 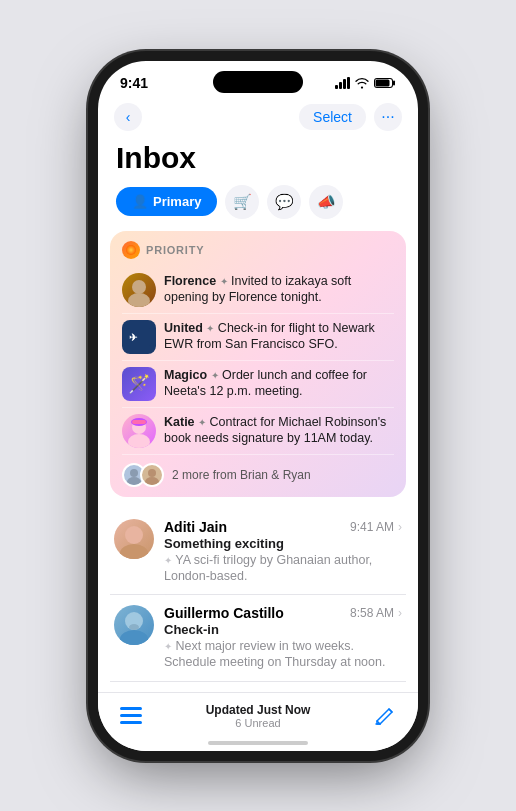 What do you see at coordinates (283, 613) in the screenshot?
I see `email-header-guillermo: Guillermo Castillo 8:58 AM ›` at bounding box center [283, 613].